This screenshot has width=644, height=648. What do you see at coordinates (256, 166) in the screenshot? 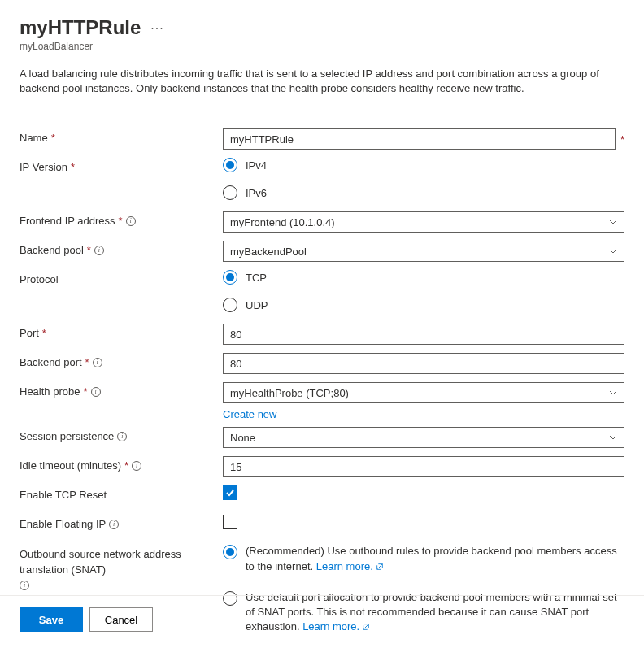
I see `ipv4-radio-label: IPv4` at bounding box center [256, 166].